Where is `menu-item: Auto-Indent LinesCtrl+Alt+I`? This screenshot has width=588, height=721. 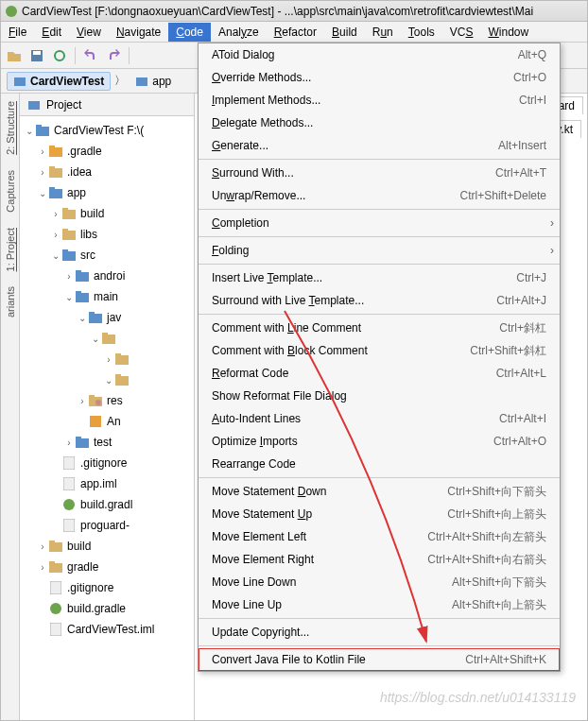 menu-item: Auto-Indent LinesCtrl+Alt+I is located at coordinates (379, 419).